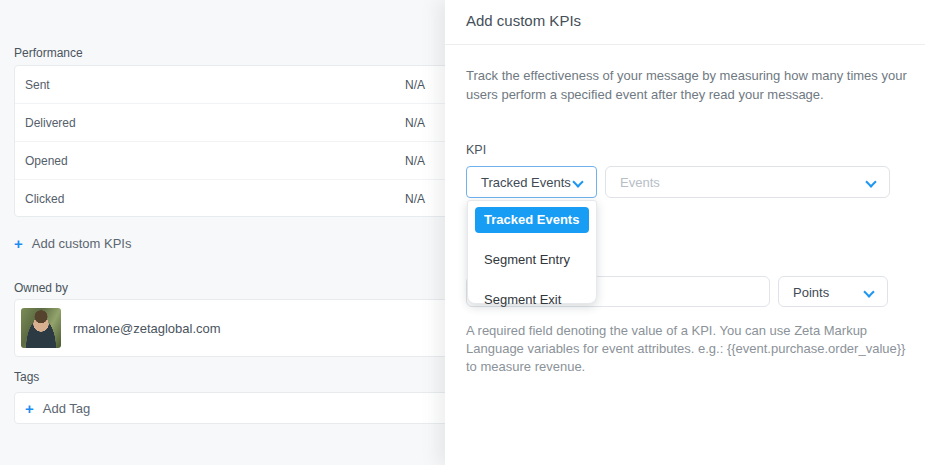 The width and height of the screenshot is (925, 465). Describe the element at coordinates (41, 288) in the screenshot. I see `owned-by-label: Owned by` at that location.